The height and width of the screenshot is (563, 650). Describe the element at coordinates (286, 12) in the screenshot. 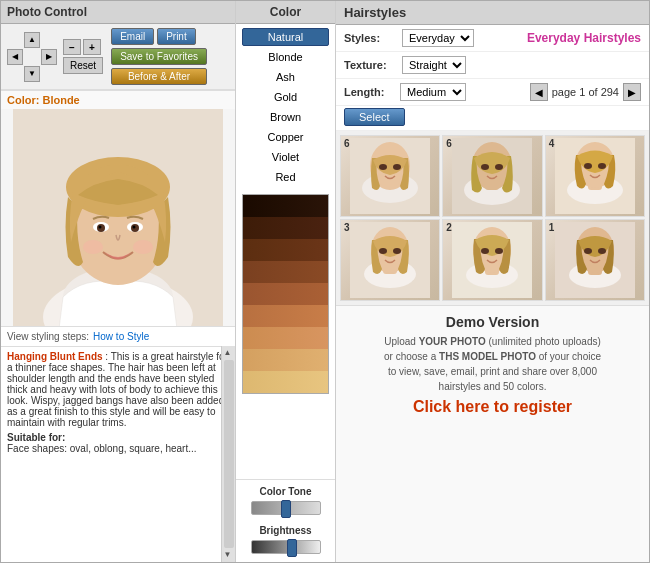

I see `color-header: Color` at that location.